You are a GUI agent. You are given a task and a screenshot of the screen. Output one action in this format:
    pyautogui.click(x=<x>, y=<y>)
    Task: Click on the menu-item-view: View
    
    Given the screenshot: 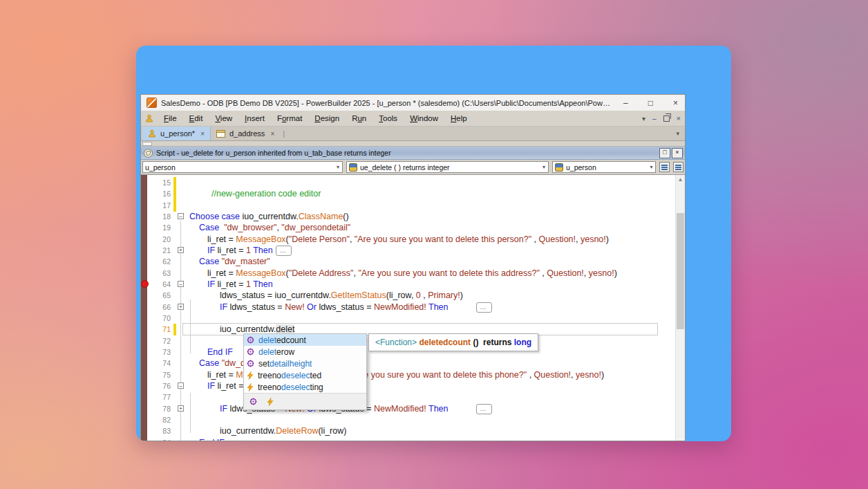 What is the action you would take?
    pyautogui.click(x=224, y=118)
    